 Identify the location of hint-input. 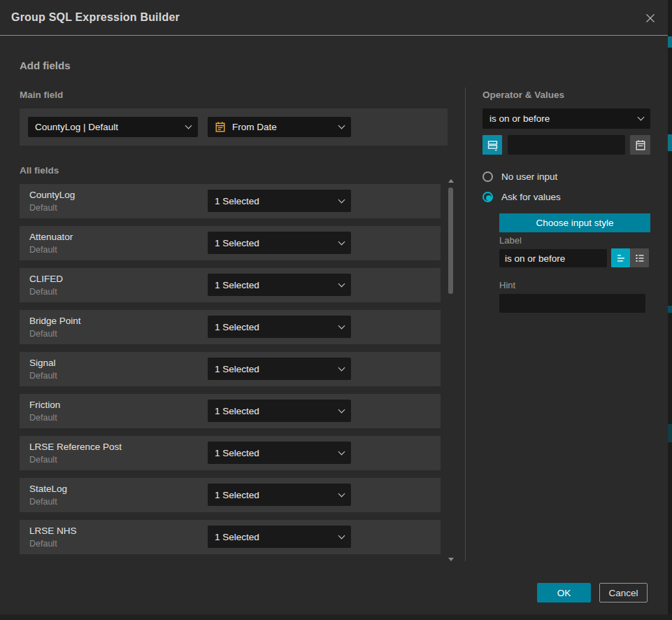
(572, 304).